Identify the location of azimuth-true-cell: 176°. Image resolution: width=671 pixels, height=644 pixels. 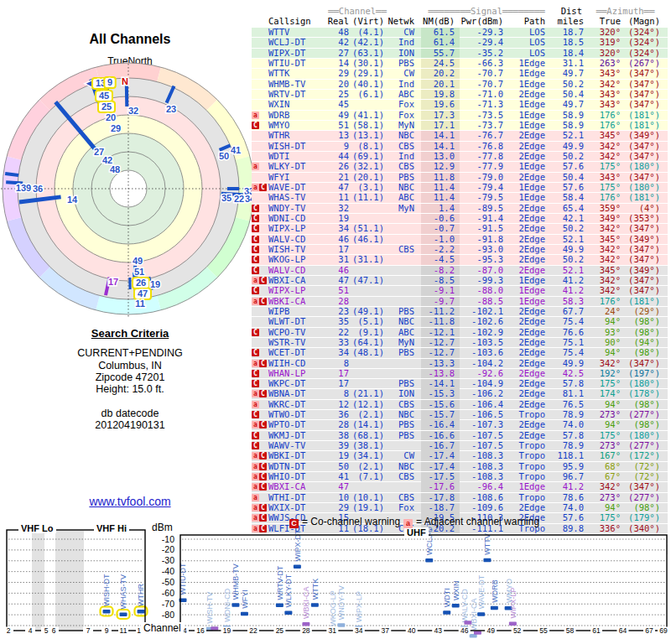
(606, 198).